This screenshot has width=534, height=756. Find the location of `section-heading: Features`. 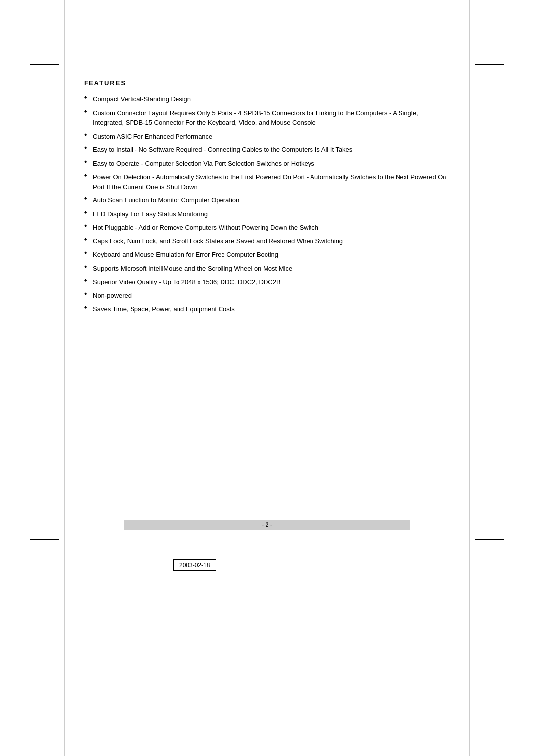

section-heading: Features is located at coordinates (267, 83).